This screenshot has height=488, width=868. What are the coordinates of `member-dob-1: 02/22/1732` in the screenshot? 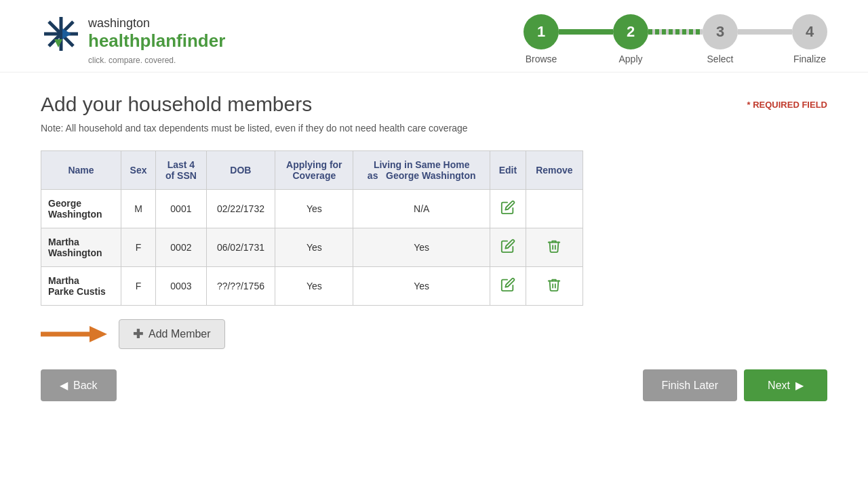 It's located at (241, 209).